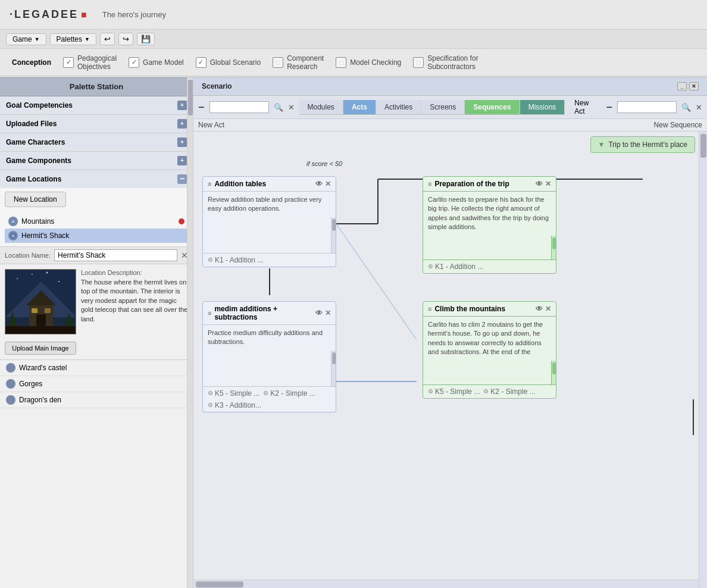 The width and height of the screenshot is (707, 588). I want to click on game-locations-header: Game Locations −, so click(96, 179).